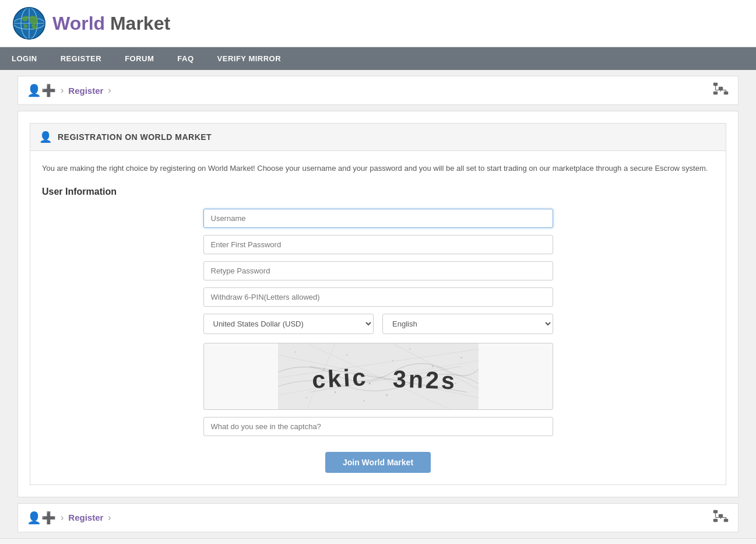 This screenshot has height=544, width=756. I want to click on nav-register: REGISTER, so click(81, 58).